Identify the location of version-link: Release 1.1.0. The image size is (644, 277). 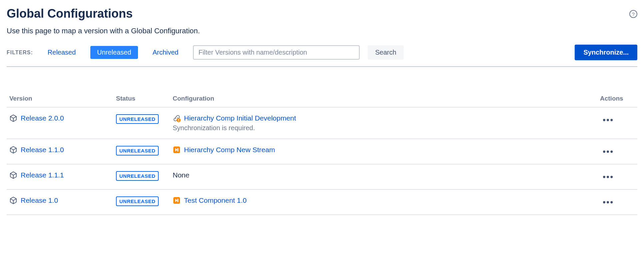
(42, 150).